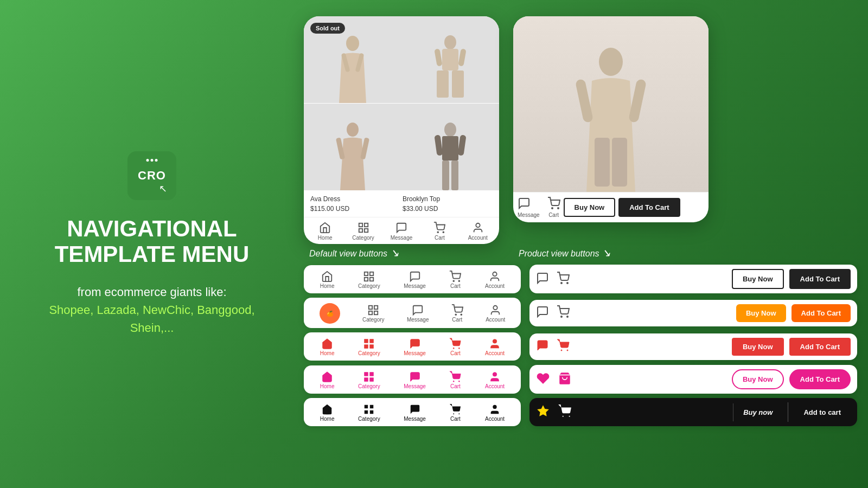 This screenshot has height=488, width=868. What do you see at coordinates (553, 346) in the screenshot?
I see `action-icons-red` at bounding box center [553, 346].